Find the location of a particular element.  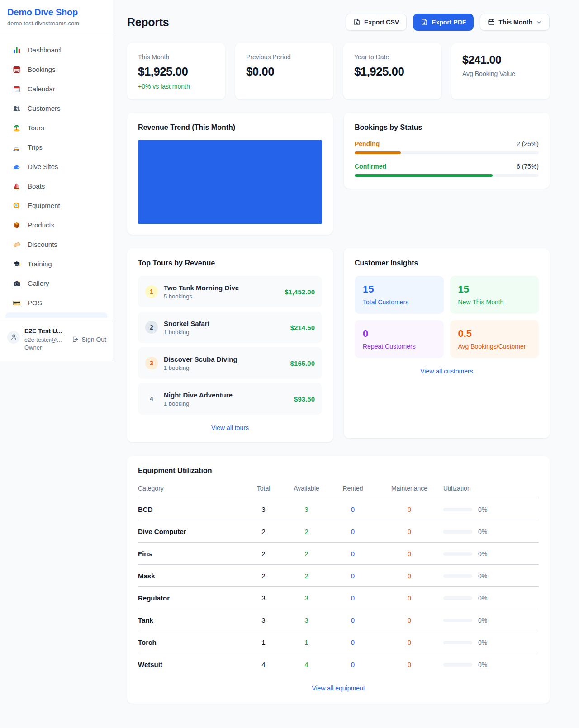

sidebar-item-label: POS is located at coordinates (35, 303).